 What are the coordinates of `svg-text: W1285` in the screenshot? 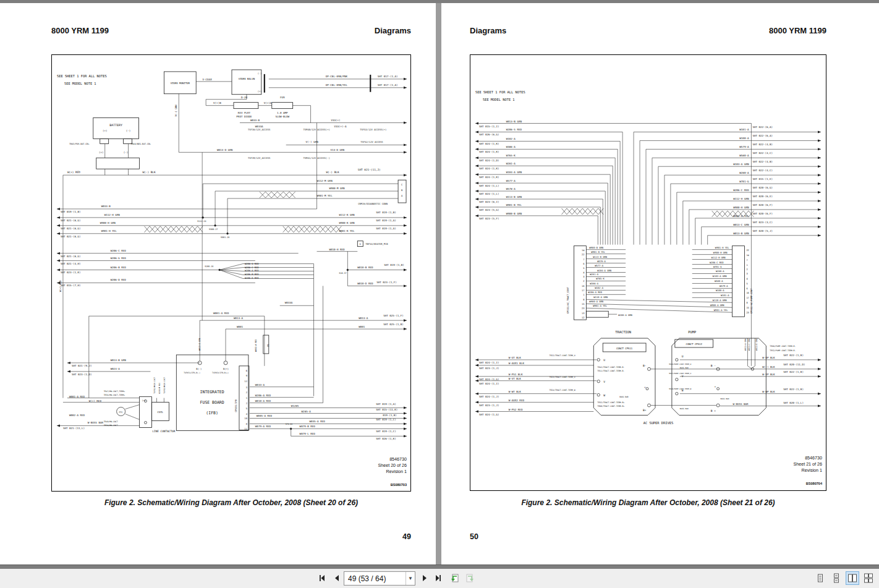 It's located at (295, 406).